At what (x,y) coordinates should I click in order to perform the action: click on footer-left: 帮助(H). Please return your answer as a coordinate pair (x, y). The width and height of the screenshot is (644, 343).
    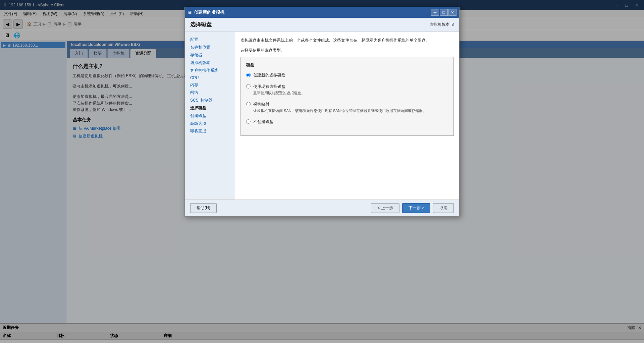
    Looking at the image, I should click on (203, 208).